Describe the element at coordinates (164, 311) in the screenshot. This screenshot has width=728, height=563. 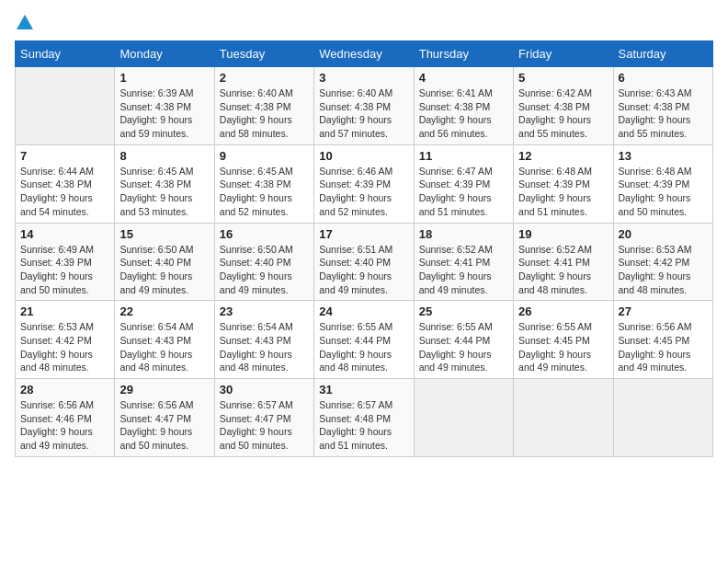
I see `day-number: 22` at that location.